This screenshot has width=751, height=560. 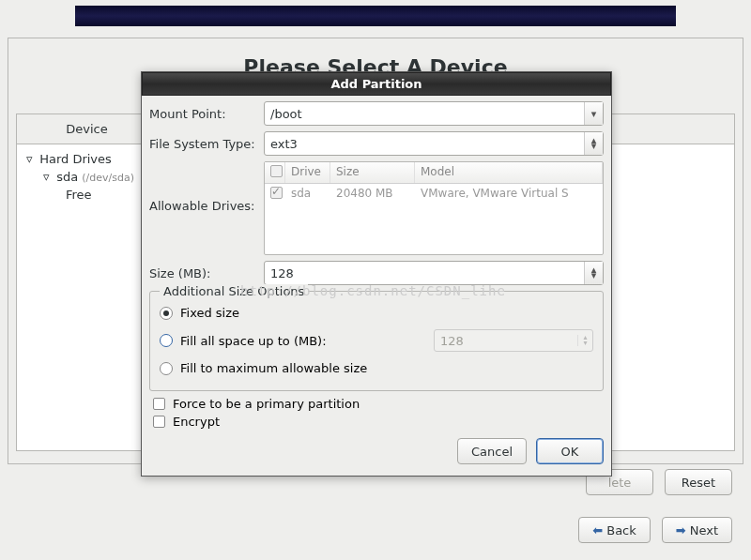 What do you see at coordinates (308, 194) in the screenshot?
I see `drive-row-name: sda` at bounding box center [308, 194].